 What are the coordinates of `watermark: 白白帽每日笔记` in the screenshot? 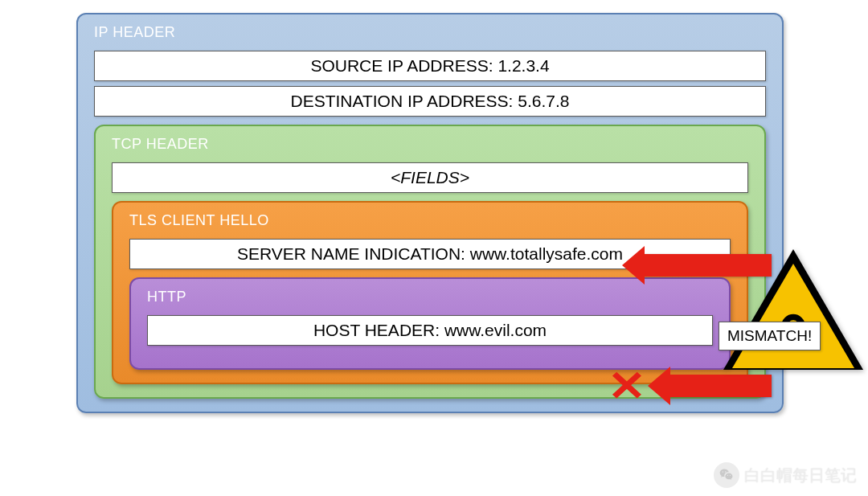 It's located at (785, 475).